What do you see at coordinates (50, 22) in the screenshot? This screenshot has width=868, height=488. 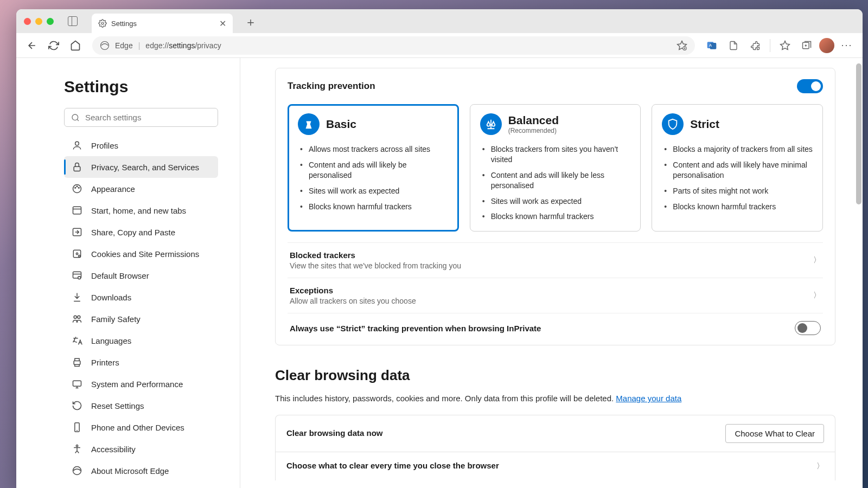 I see `maximize-window-button` at bounding box center [50, 22].